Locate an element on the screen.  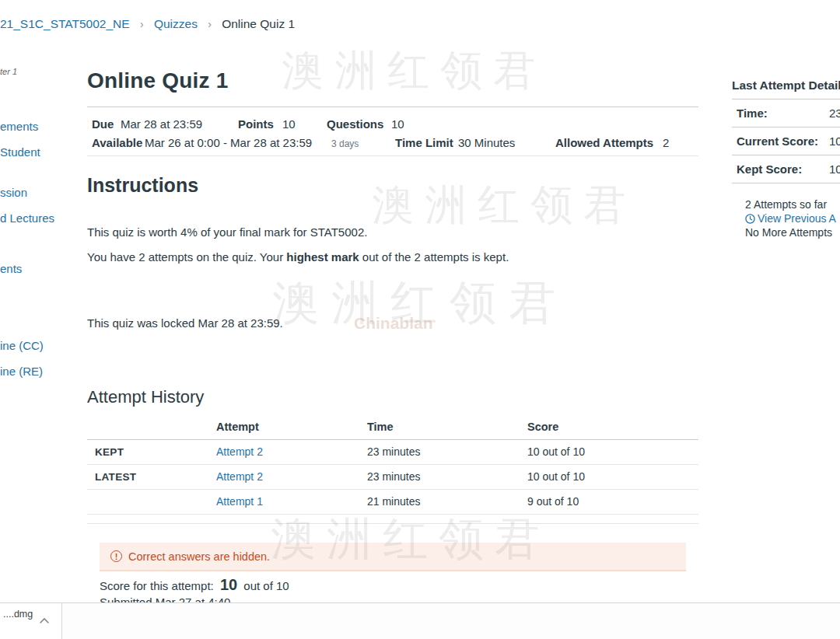
available-note: 3 days is located at coordinates (345, 144).